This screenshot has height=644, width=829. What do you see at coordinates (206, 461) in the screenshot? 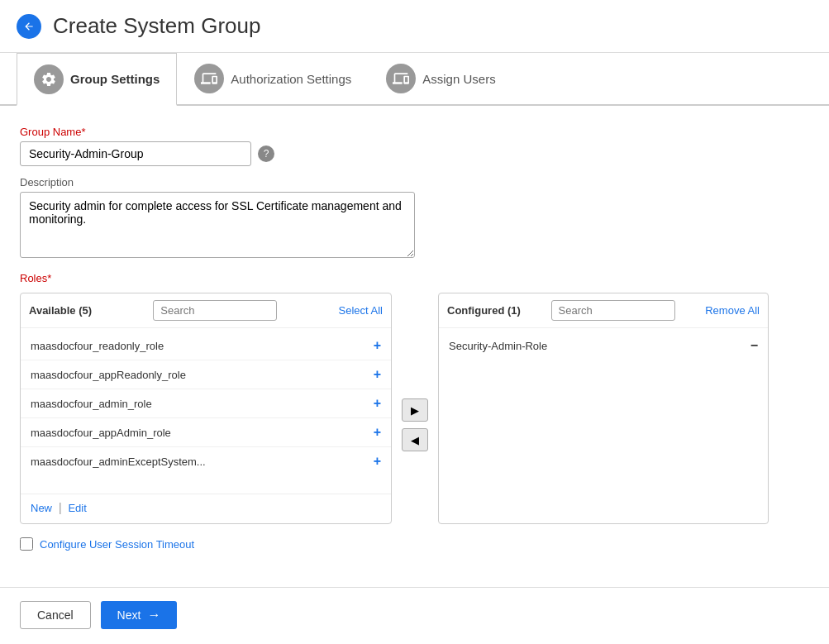
I see `list-item: maasdocfour_adminExceptSystem... +` at bounding box center [206, 461].